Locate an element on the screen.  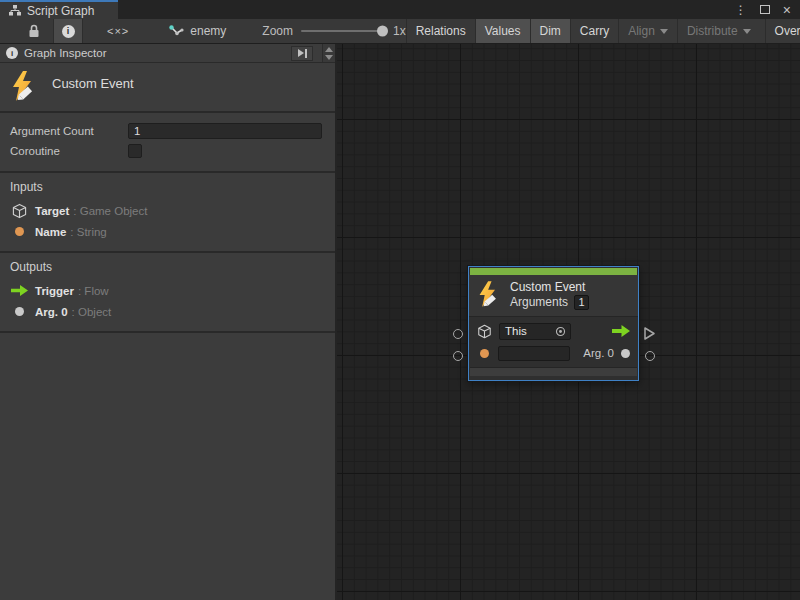
zoom-slider-handle is located at coordinates (382, 32).